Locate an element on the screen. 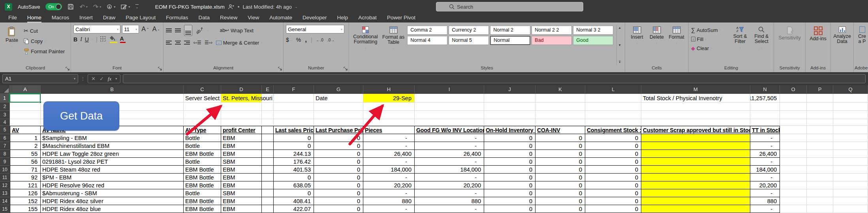 The image size is (868, 213). align-left-button is located at coordinates (169, 43).